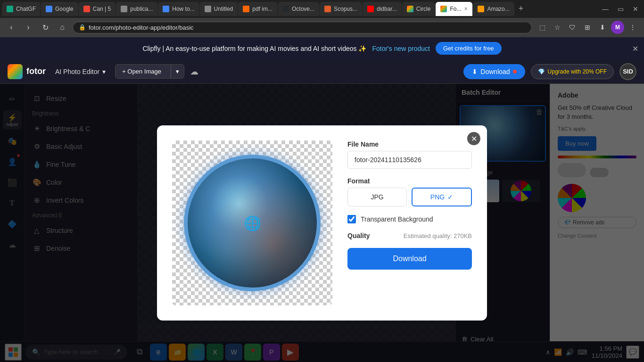 The height and width of the screenshot is (362, 644). Describe the element at coordinates (341, 9) in the screenshot. I see `tab-scopus: Scopus...` at that location.